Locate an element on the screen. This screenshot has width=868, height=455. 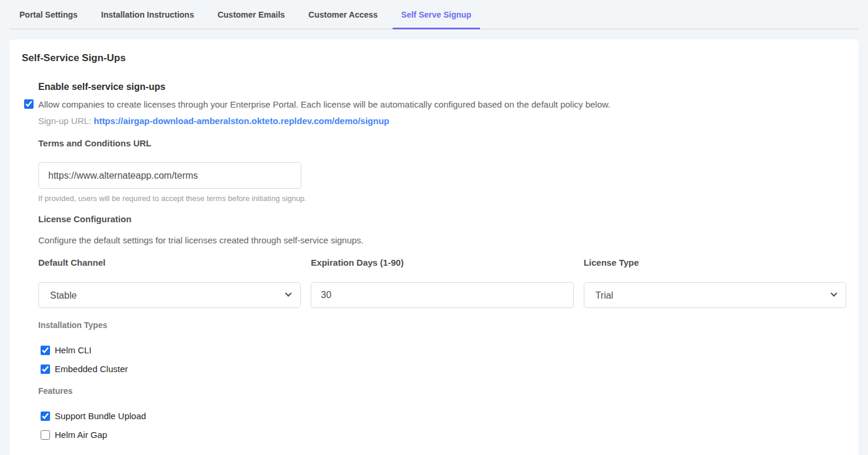
license-config-description: Configure the default settings for trial… is located at coordinates (443, 240).